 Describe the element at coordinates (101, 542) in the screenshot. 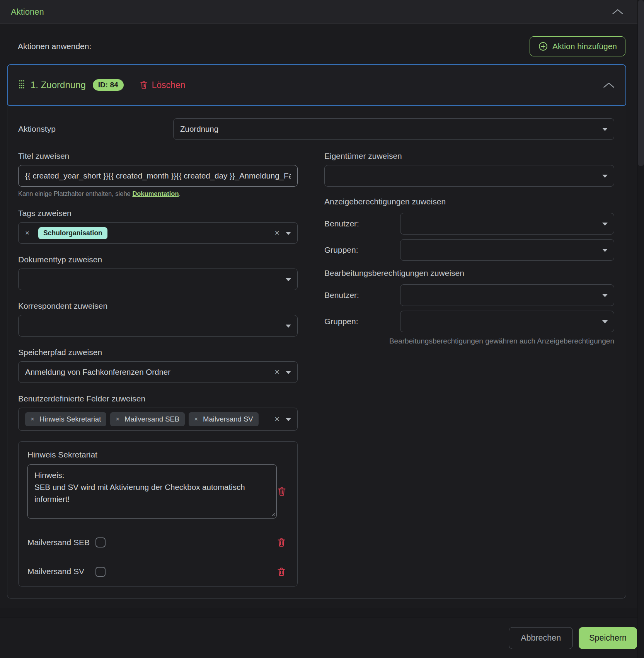

I see `mailversand-seb-checkbox` at that location.